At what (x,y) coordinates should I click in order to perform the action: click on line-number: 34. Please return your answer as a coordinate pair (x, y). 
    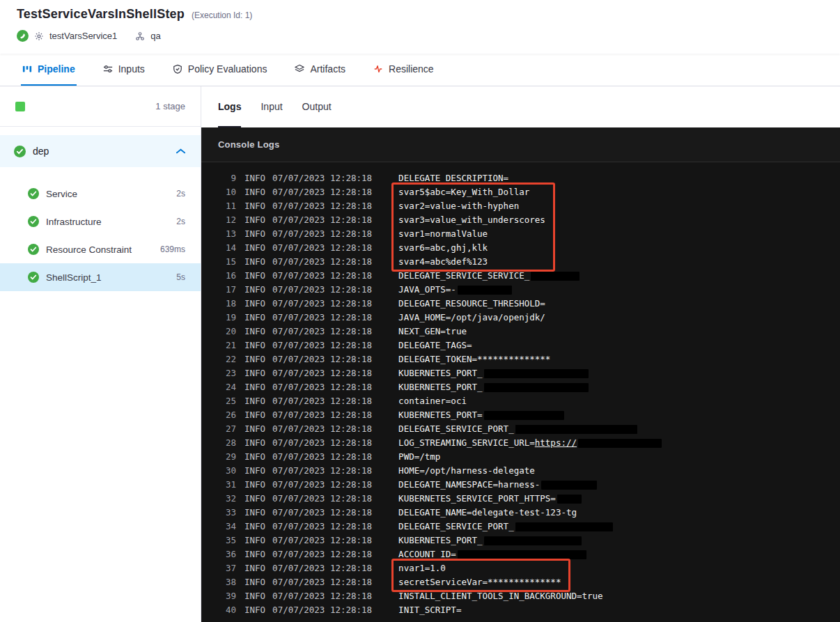
    Looking at the image, I should click on (227, 527).